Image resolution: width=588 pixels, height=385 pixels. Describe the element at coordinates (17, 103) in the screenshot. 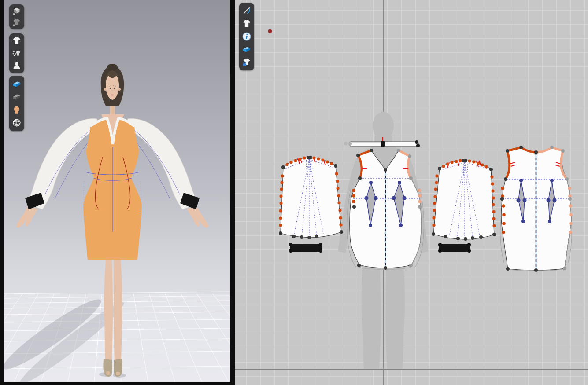

I see `toolbar-3d-style-group` at that location.